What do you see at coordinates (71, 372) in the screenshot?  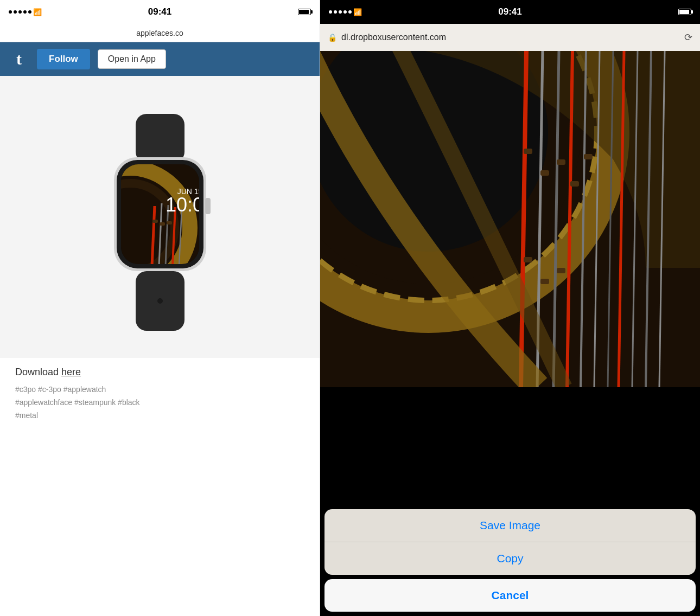 I see `download-link: here` at bounding box center [71, 372].